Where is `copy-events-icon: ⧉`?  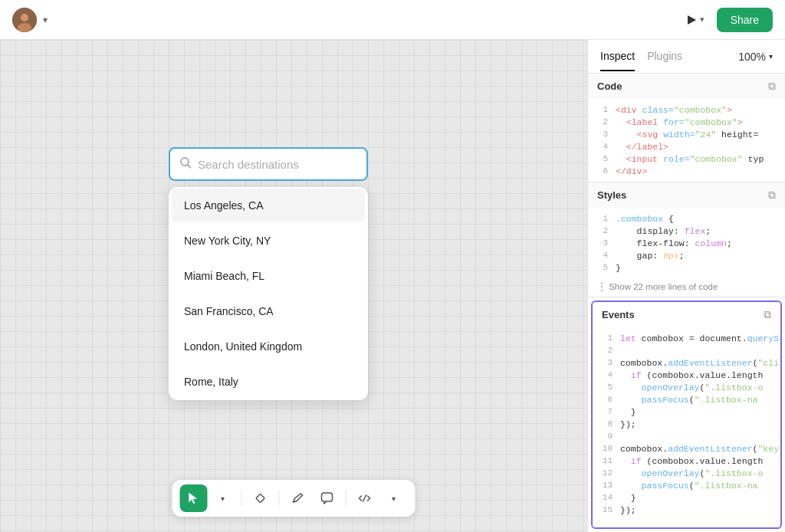 copy-events-icon: ⧉ is located at coordinates (767, 314).